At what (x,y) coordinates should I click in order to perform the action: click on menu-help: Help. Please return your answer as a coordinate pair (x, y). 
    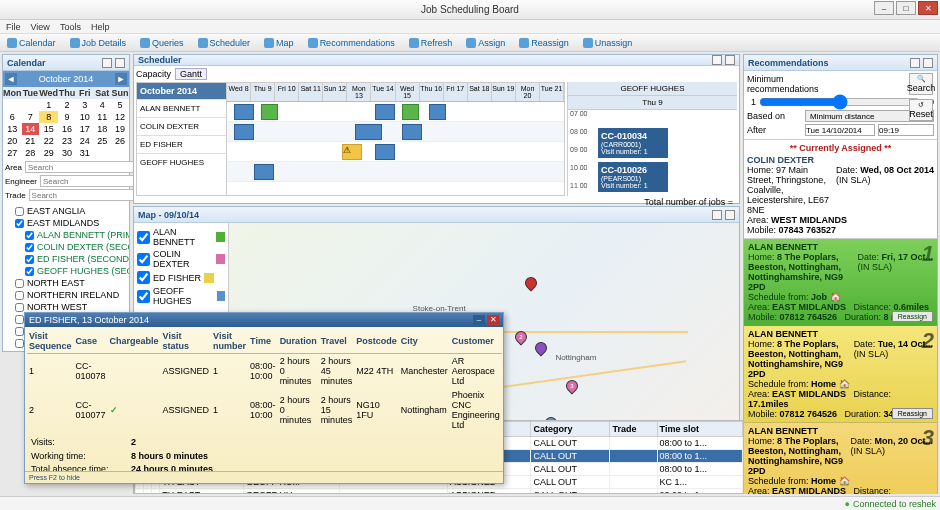
    Looking at the image, I should click on (100, 27).